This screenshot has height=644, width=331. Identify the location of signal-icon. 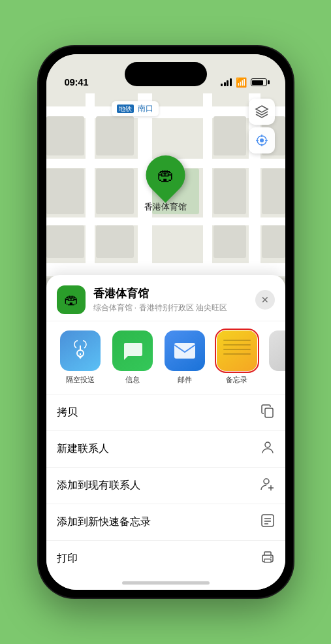
(226, 82).